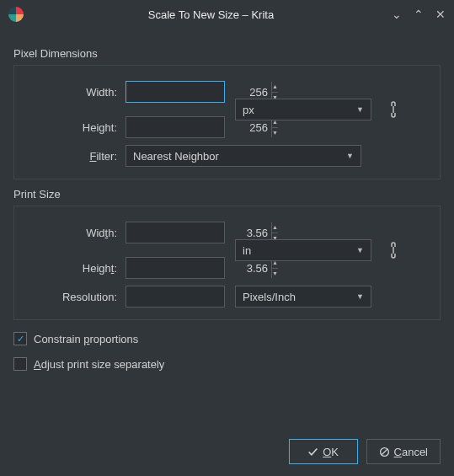 The width and height of the screenshot is (454, 476). What do you see at coordinates (384, 452) in the screenshot?
I see `cancel-icon` at bounding box center [384, 452].